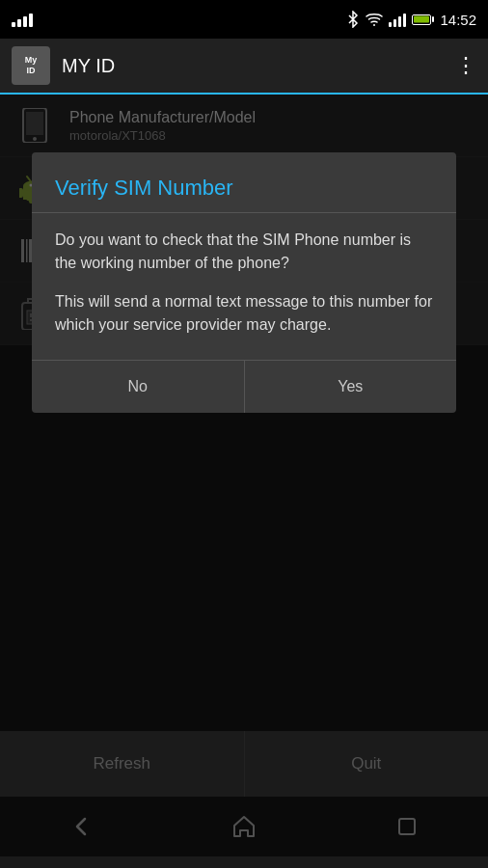 This screenshot has width=488, height=868. Describe the element at coordinates (31, 66) in the screenshot. I see `app-icon: MyID` at that location.